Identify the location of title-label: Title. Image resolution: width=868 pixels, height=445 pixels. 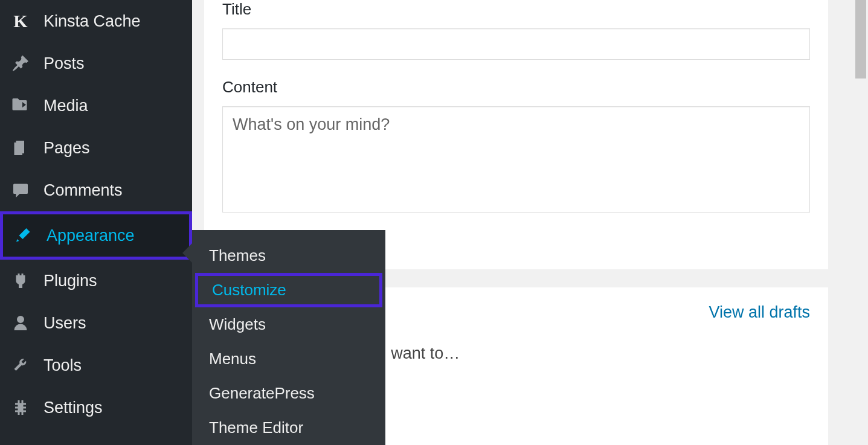
(516, 10).